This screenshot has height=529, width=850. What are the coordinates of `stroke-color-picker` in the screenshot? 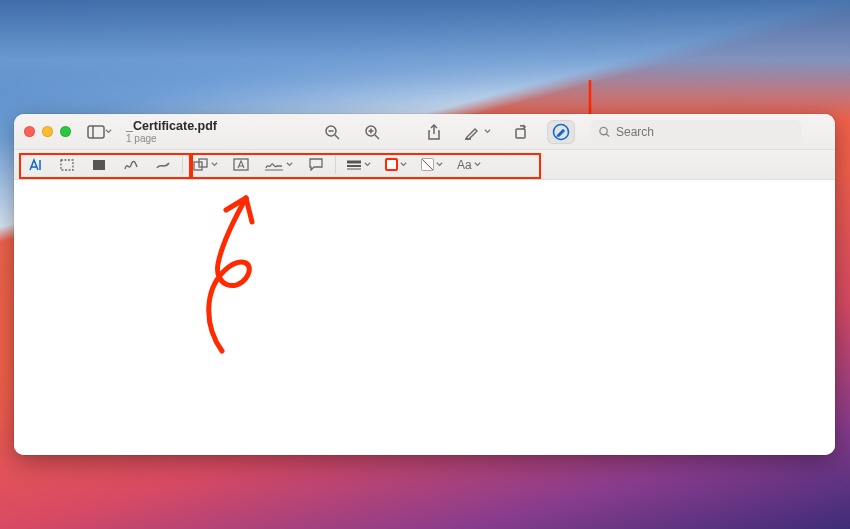 It's located at (396, 165).